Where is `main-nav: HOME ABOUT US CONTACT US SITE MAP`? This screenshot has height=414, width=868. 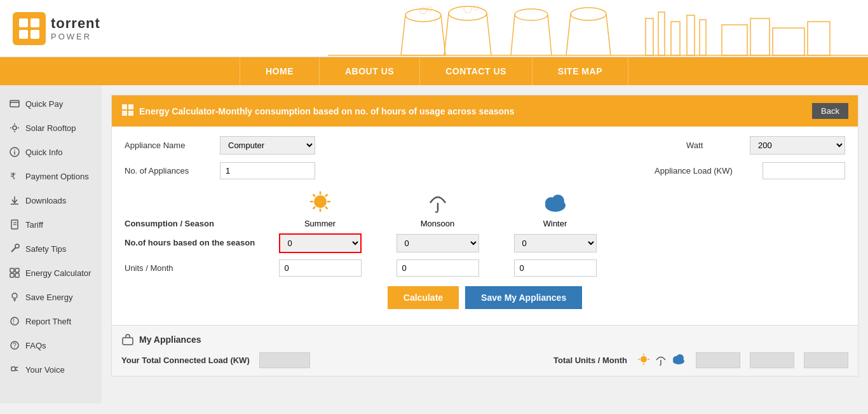
main-nav: HOME ABOUT US CONTACT US SITE MAP is located at coordinates (434, 71).